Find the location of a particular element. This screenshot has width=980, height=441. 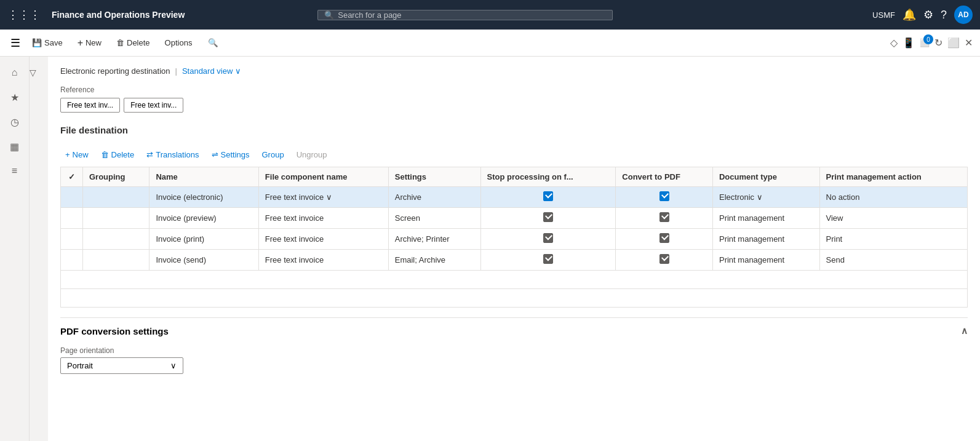

app-title: Finance and Operations Preview is located at coordinates (118, 15).